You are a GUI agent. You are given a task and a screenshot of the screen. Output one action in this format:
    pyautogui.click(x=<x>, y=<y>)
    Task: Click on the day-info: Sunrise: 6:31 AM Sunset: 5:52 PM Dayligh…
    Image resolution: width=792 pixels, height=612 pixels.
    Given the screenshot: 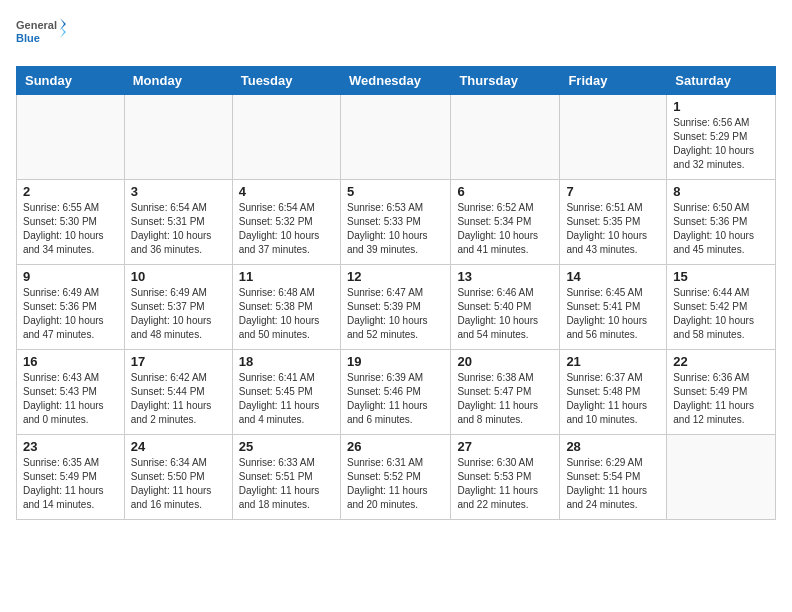 What is the action you would take?
    pyautogui.click(x=396, y=484)
    